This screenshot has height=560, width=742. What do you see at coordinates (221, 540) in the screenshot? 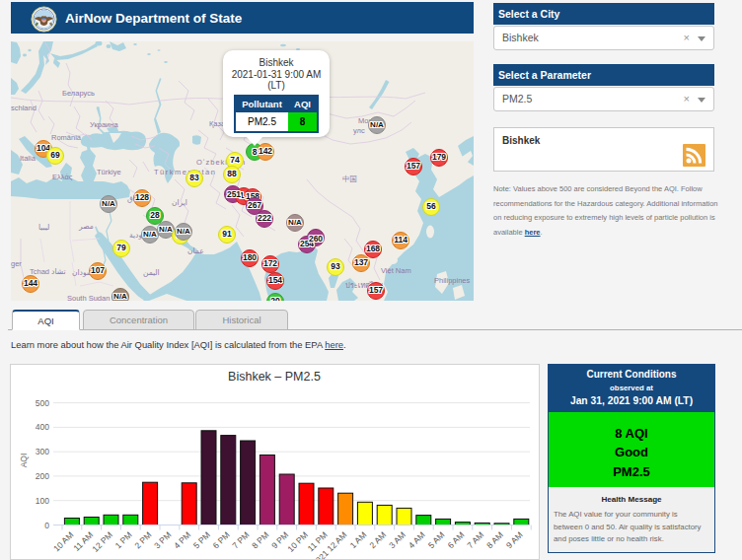
I see `svg-text: 6 PM` at bounding box center [221, 540].